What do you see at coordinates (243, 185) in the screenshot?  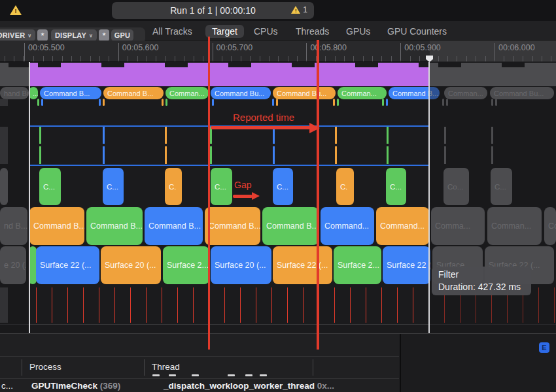 I see `gap-label: Gap` at bounding box center [243, 185].